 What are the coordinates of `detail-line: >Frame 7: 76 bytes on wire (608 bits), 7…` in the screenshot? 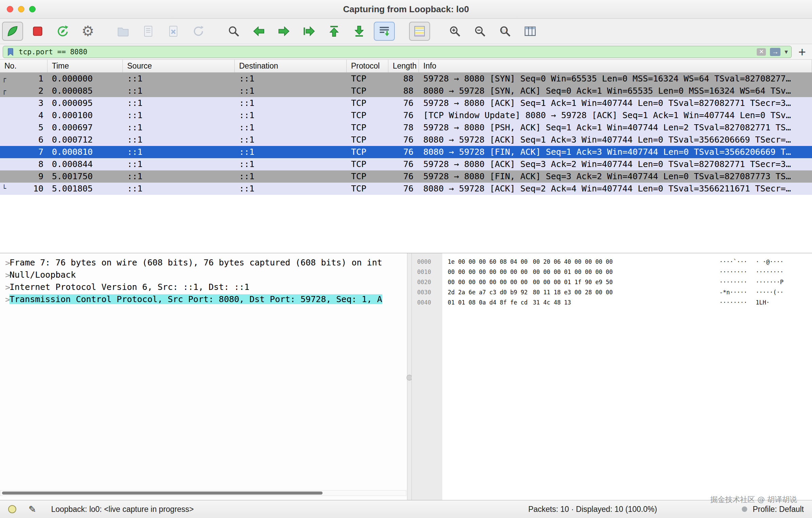 It's located at (204, 263).